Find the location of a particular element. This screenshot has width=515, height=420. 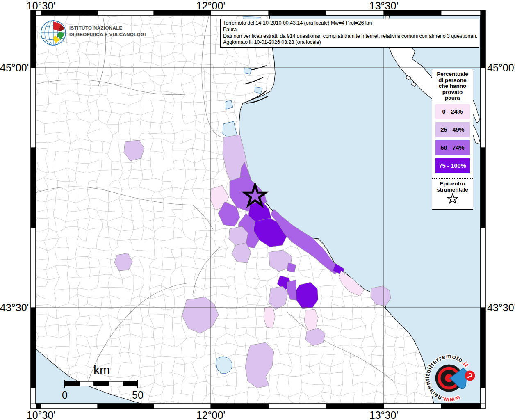

legend-title-line: paura is located at coordinates (453, 98).